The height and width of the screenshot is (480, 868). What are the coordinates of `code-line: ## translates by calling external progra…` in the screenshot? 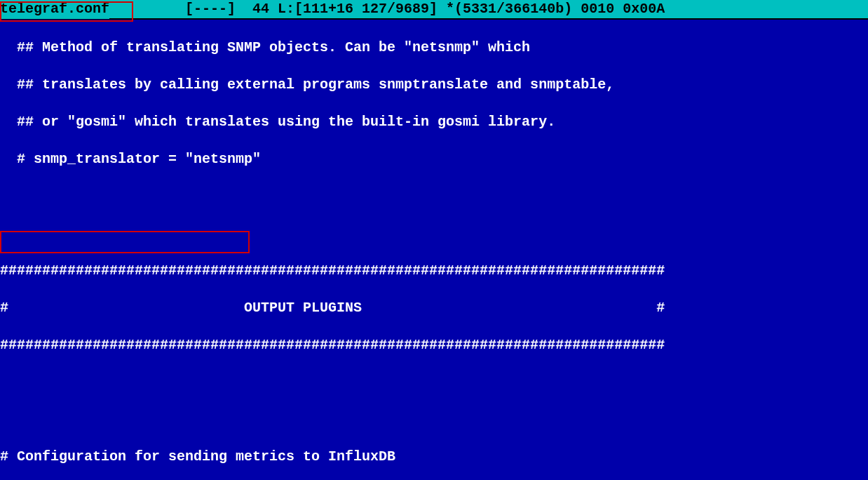 It's located at (434, 84).